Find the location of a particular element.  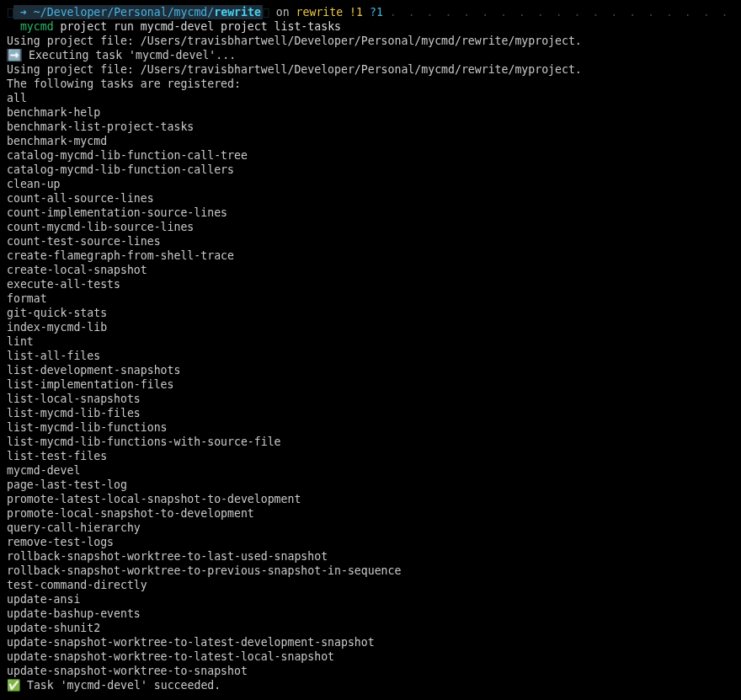

command-program: mycmd is located at coordinates (37, 27).